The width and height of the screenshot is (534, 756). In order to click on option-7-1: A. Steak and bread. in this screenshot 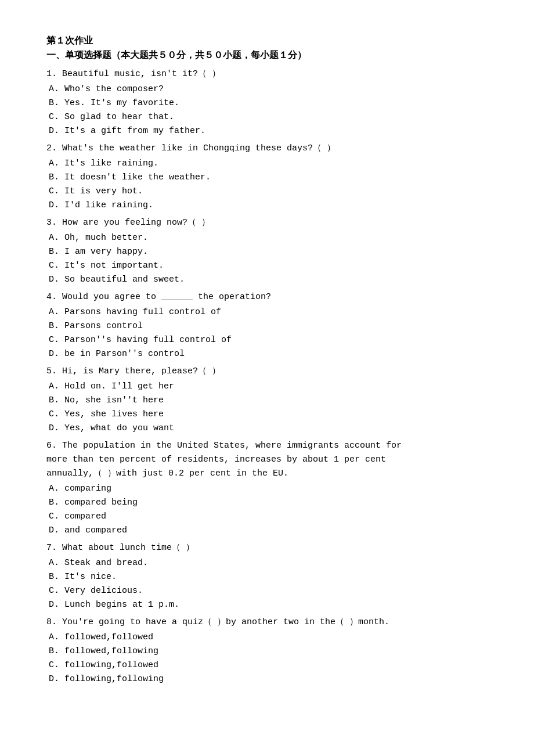, I will do `click(268, 563)`.